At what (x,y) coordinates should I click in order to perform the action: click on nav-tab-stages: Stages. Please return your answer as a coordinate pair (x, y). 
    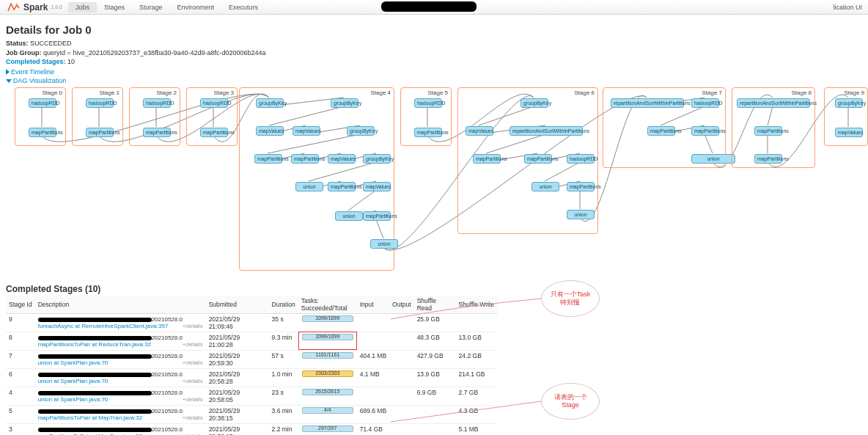
    Looking at the image, I should click on (114, 7).